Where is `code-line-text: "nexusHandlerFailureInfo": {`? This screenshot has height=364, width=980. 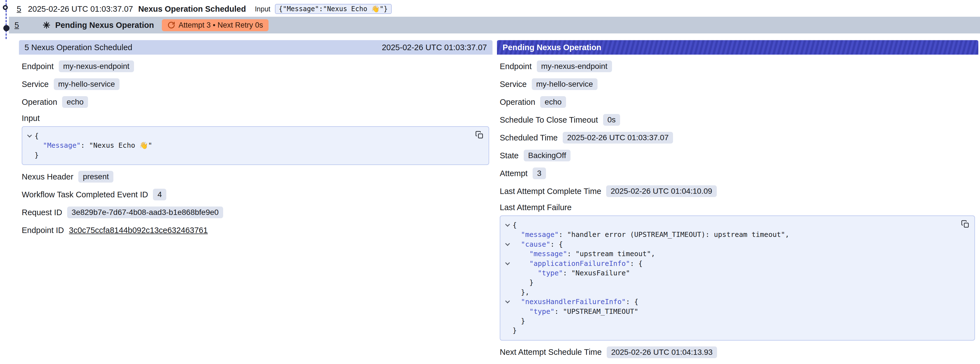 code-line-text: "nexusHandlerFailureInfo": { is located at coordinates (575, 302).